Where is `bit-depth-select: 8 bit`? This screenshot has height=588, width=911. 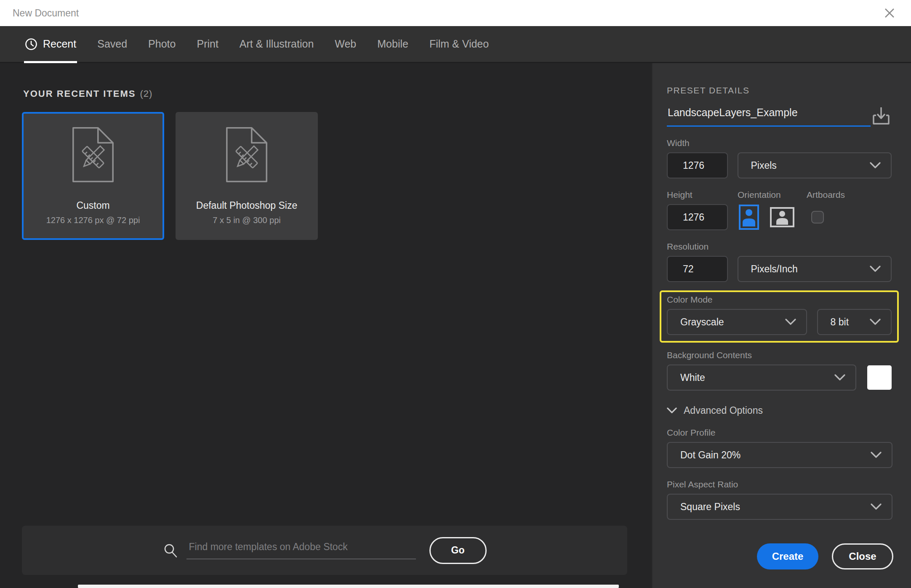 bit-depth-select: 8 bit is located at coordinates (855, 322).